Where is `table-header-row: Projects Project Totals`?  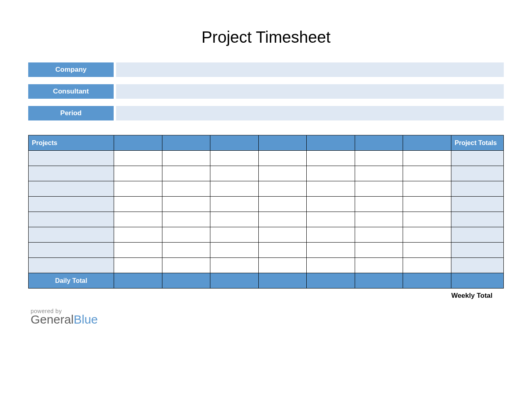 table-header-row: Projects Project Totals is located at coordinates (266, 143).